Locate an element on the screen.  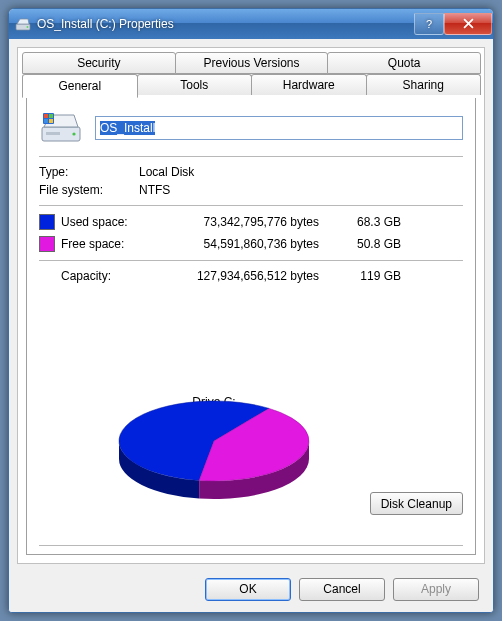
tab-tools: Tools is located at coordinates (195, 84).